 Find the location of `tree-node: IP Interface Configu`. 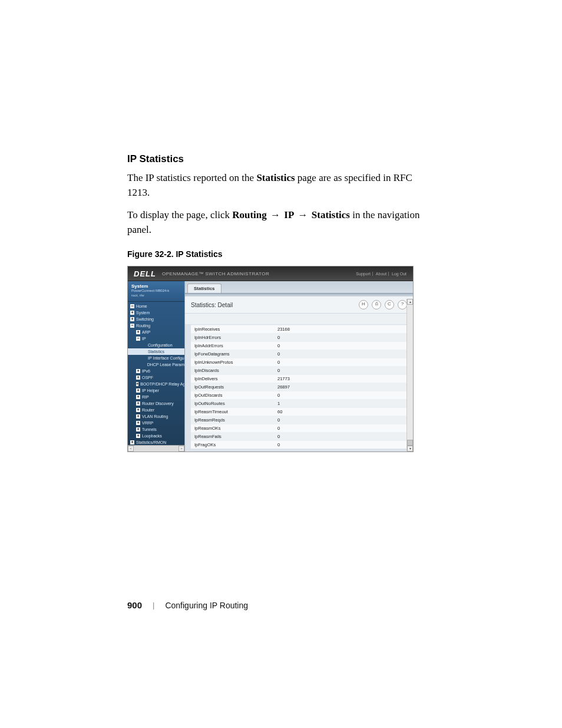

tree-node: IP Interface Configu is located at coordinates (156, 358).